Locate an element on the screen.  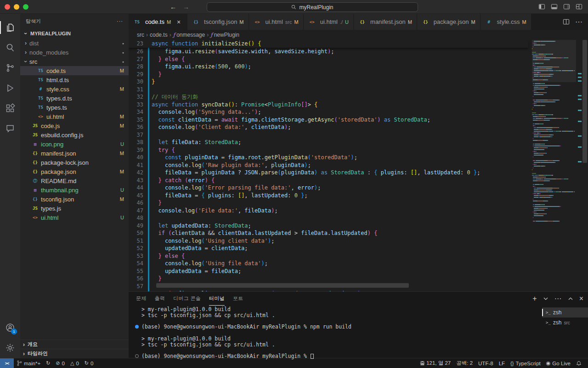
panel-tab-출력: 출력 is located at coordinates (160, 299).